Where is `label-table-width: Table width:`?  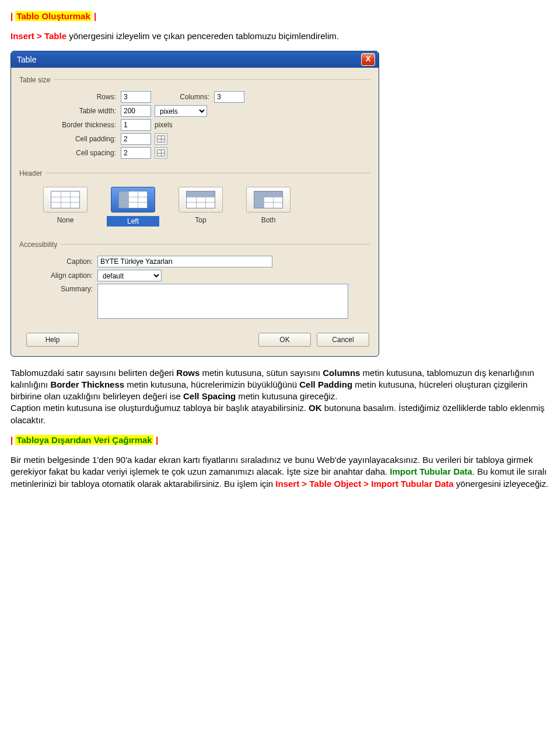 label-table-width: Table width: is located at coordinates (72, 111).